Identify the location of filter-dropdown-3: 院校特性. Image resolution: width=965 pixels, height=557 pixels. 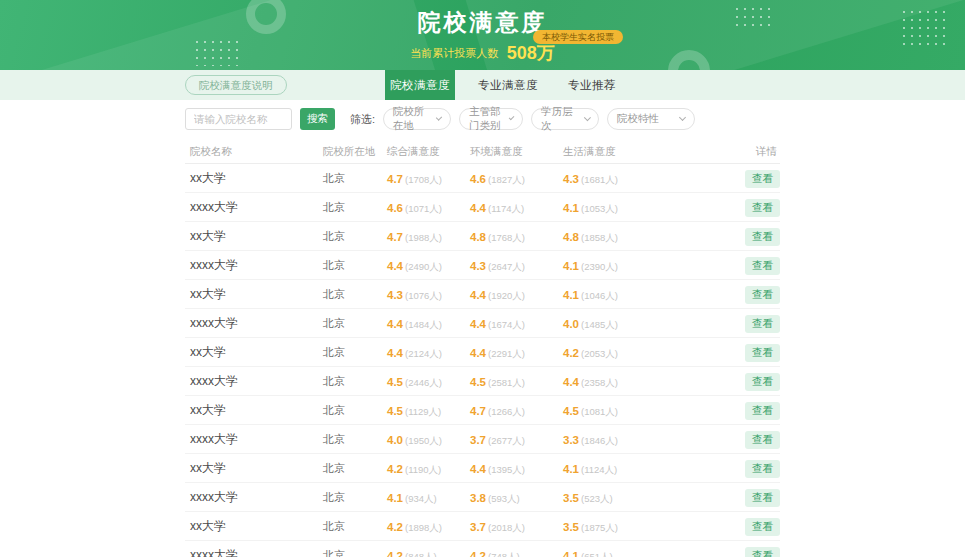
(651, 119).